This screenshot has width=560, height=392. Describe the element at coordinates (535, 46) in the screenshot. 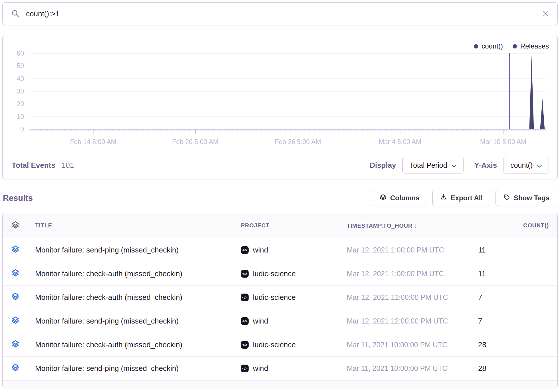

I see `legend-label-releases: Releases` at that location.